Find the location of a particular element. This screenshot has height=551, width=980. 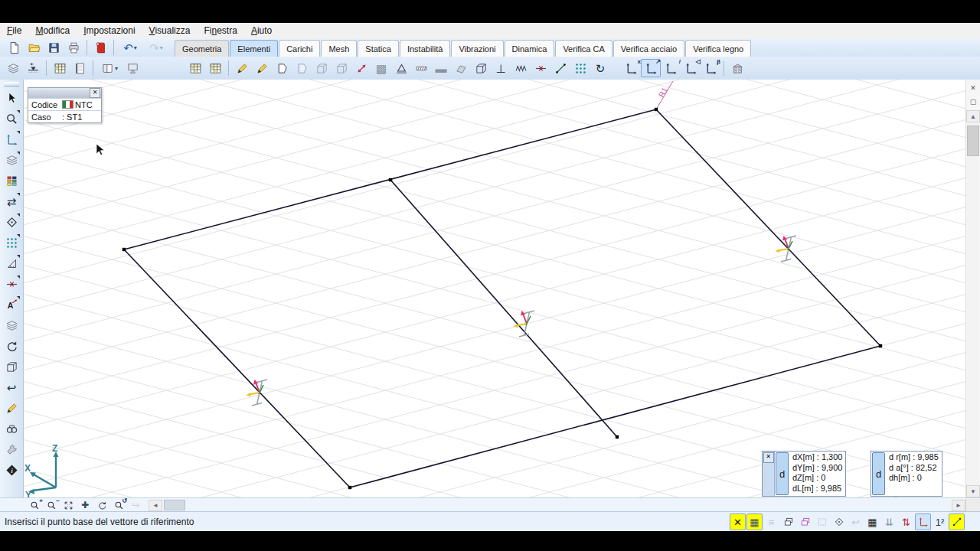

rotate-tool is located at coordinates (11, 222).